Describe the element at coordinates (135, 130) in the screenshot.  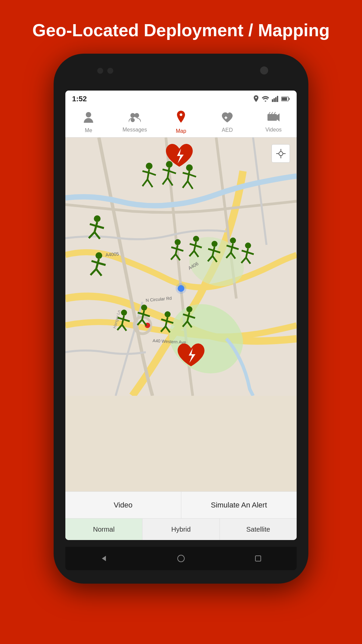
I see `tab-messages-label: Messages` at that location.